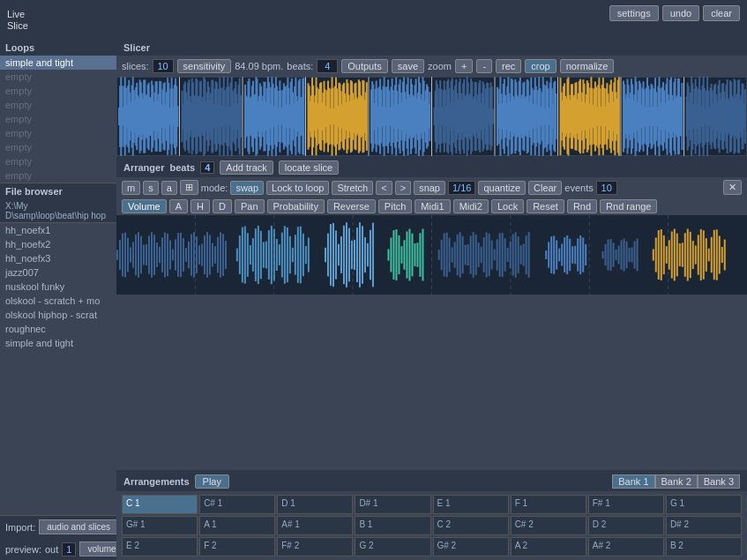 Image resolution: width=747 pixels, height=560 pixels. What do you see at coordinates (549, 526) in the screenshot?
I see `piano-key: C# 2` at bounding box center [549, 526].